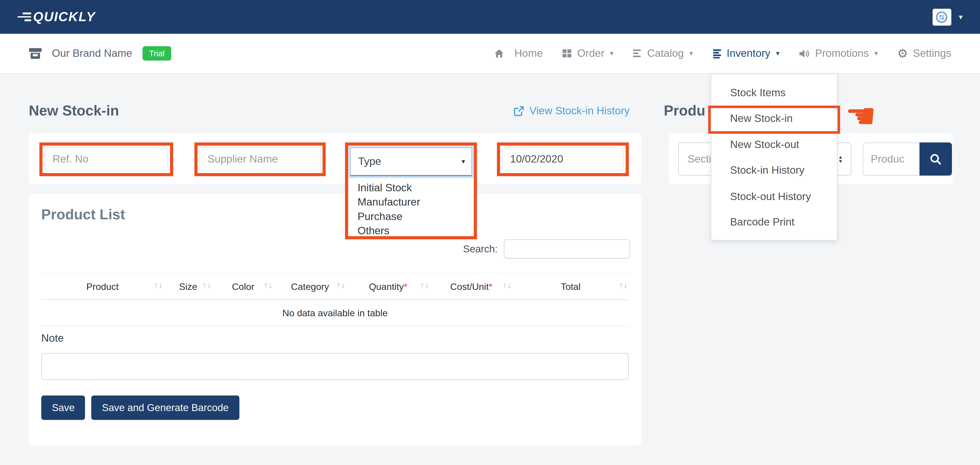 The width and height of the screenshot is (980, 465). What do you see at coordinates (775, 93) in the screenshot?
I see `menu-item-stock-items: Stock Items` at bounding box center [775, 93].